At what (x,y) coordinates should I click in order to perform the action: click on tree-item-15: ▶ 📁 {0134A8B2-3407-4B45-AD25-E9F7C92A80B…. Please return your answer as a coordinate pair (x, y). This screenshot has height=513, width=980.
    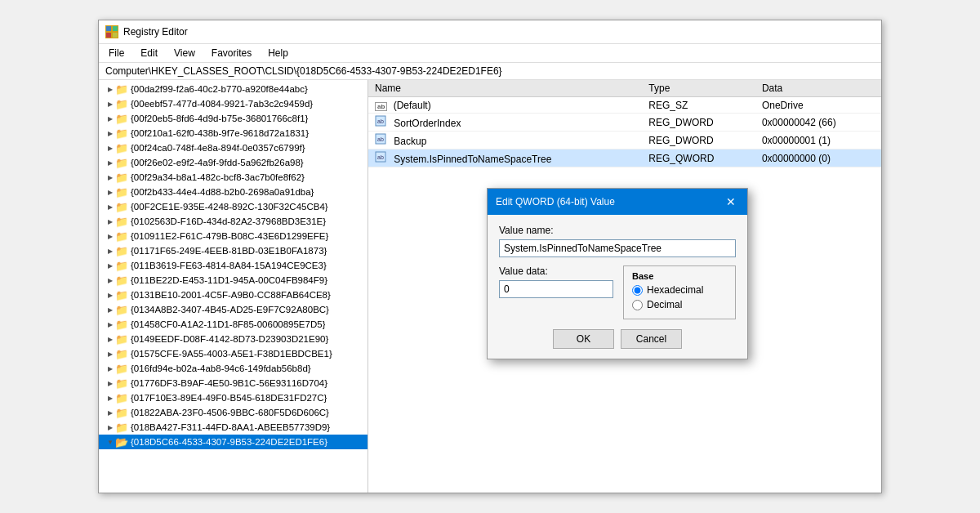
    Looking at the image, I should click on (234, 310).